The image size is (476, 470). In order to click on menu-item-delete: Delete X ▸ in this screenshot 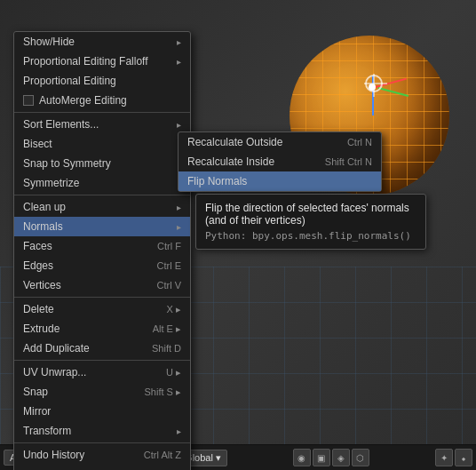, I will do `click(102, 309)`.